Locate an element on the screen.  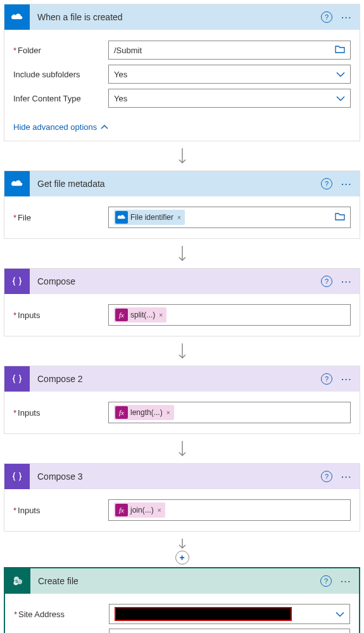
label-content-type: Infer Content Type is located at coordinates (61, 99).